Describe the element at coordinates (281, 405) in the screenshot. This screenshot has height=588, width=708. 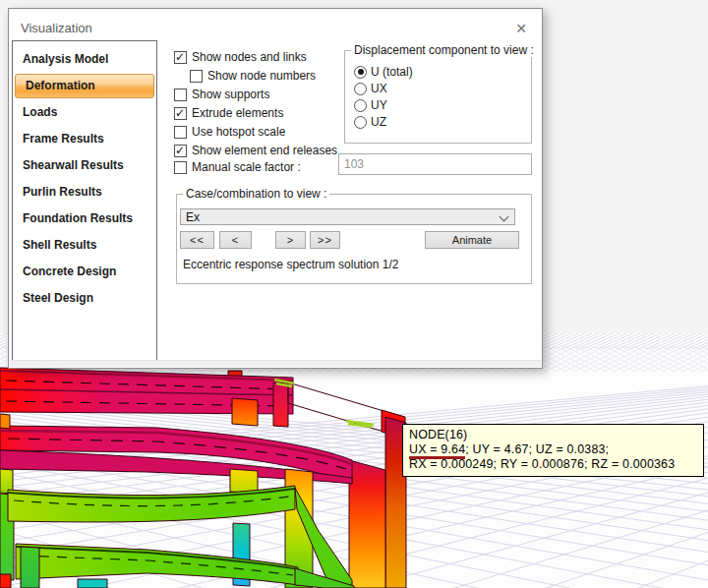
I see `column-top-mid` at that location.